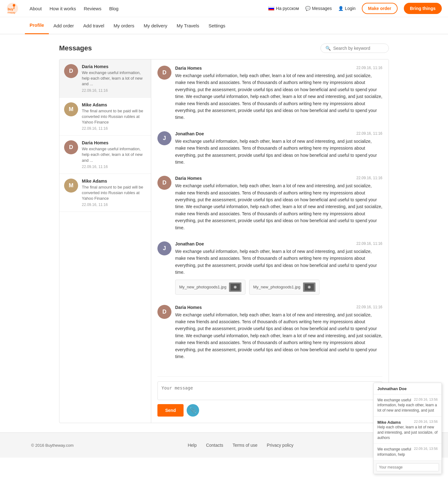  I want to click on chat-message: J Jonathan Doe 22.09.16, 11:16 We exchan…, so click(270, 269).